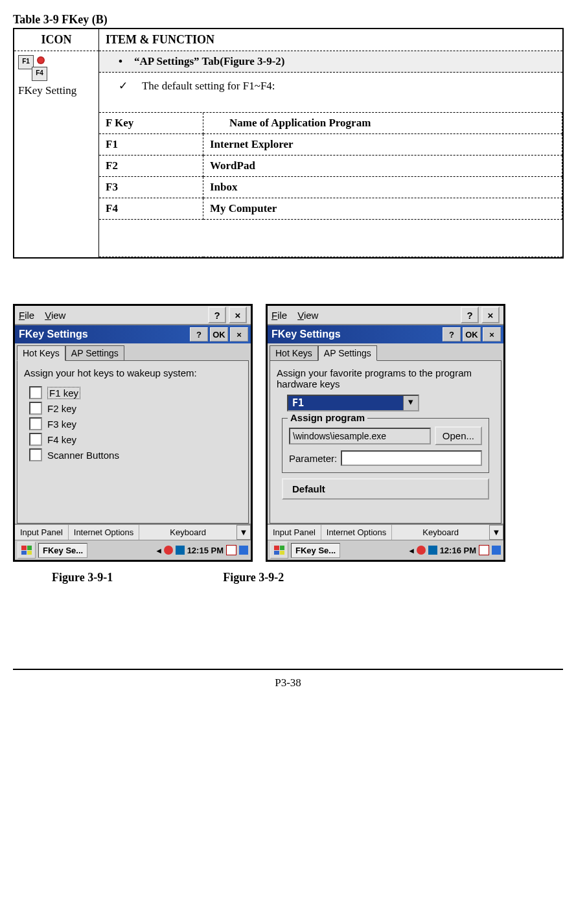 Image resolution: width=576 pixels, height=924 pixels. What do you see at coordinates (383, 209) in the screenshot?
I see `cell-app: My Computer` at bounding box center [383, 209].